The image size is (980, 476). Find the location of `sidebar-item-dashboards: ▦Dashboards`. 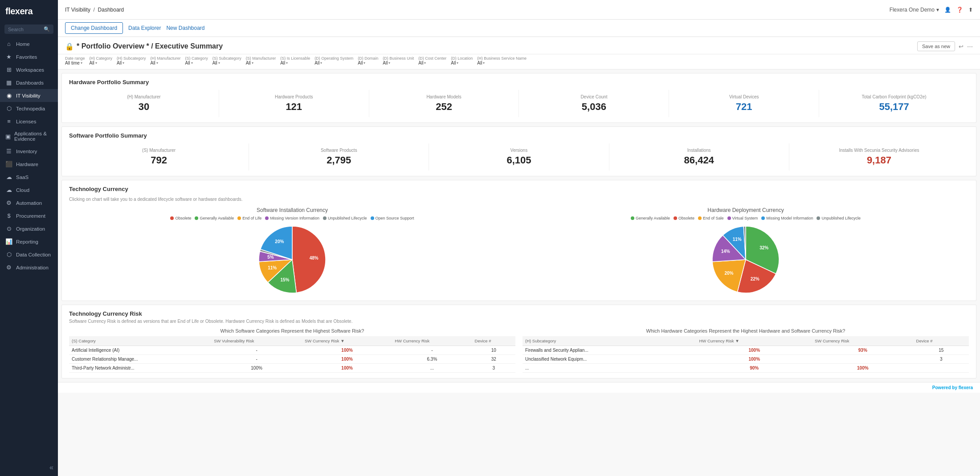

sidebar-item-dashboards: ▦Dashboards is located at coordinates (29, 83).